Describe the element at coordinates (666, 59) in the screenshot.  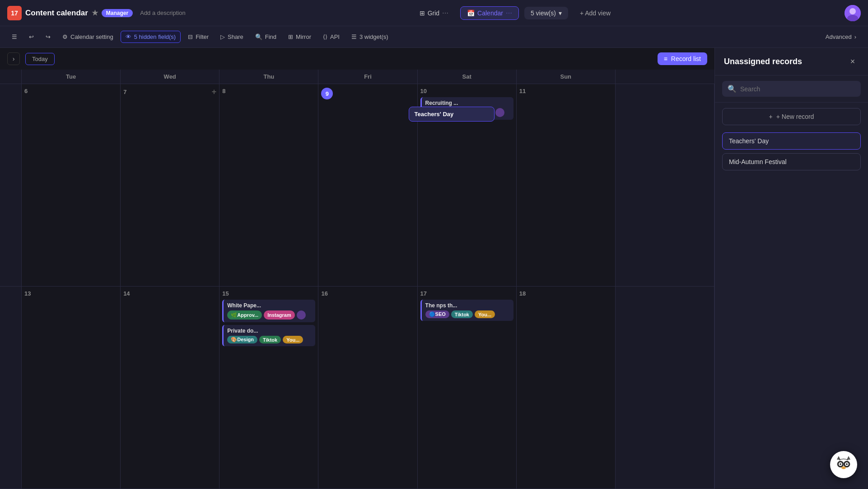
I see `list-icon: ≡` at that location.